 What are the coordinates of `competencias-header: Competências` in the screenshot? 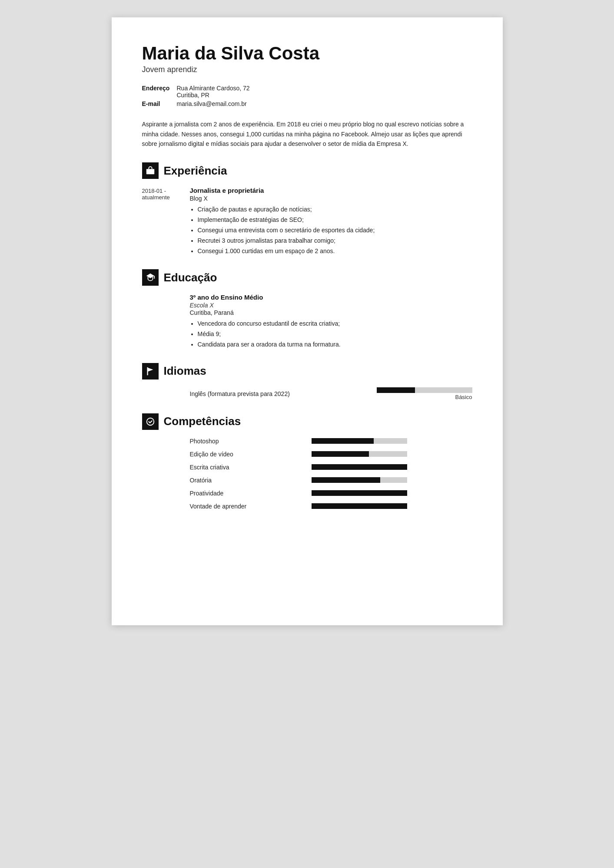 It's located at (307, 422).